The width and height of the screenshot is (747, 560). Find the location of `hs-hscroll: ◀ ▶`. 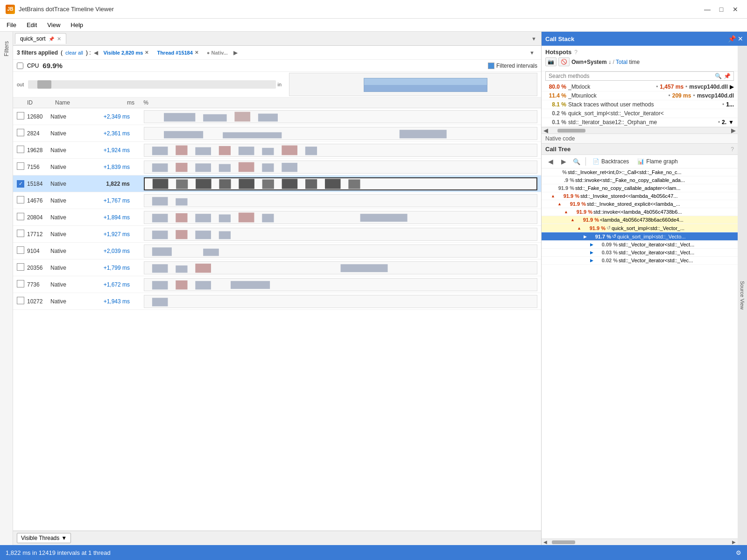

hs-hscroll: ◀ ▶ is located at coordinates (640, 130).